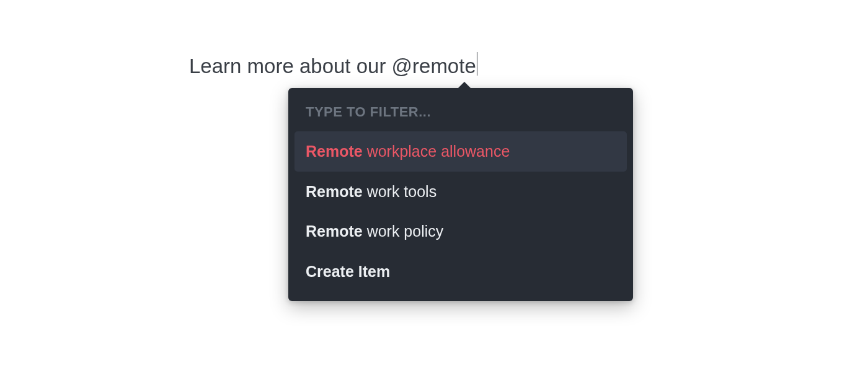 The image size is (868, 368). I want to click on editor-input-line: Learn more about our @remote, so click(334, 64).